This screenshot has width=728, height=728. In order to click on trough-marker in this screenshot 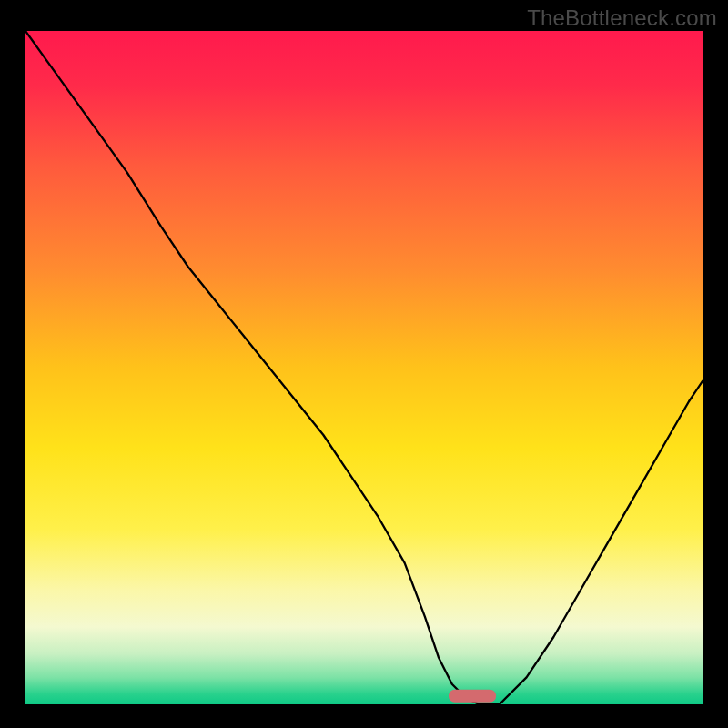, I will do `click(472, 696)`.